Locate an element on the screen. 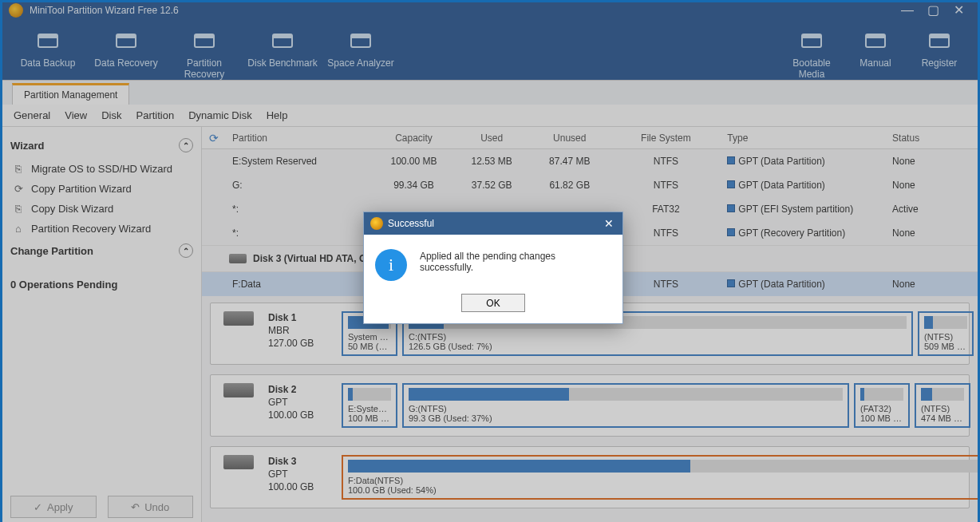 Image resolution: width=980 pixels, height=522 pixels. dialog-titlebar: Successful ✕ is located at coordinates (493, 223).